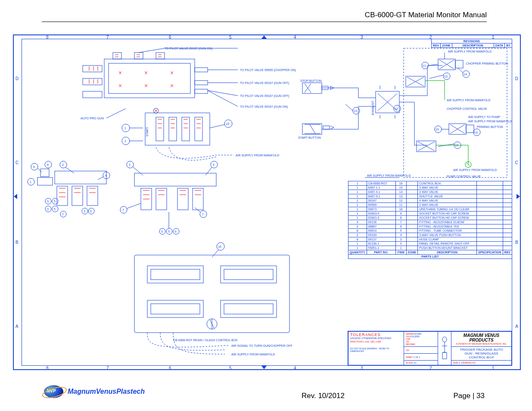 This screenshot has height=411, width=532. Describe the element at coordinates (376, 335) in the screenshot. I see `tolerances-label: TOLERANCES` at that location.